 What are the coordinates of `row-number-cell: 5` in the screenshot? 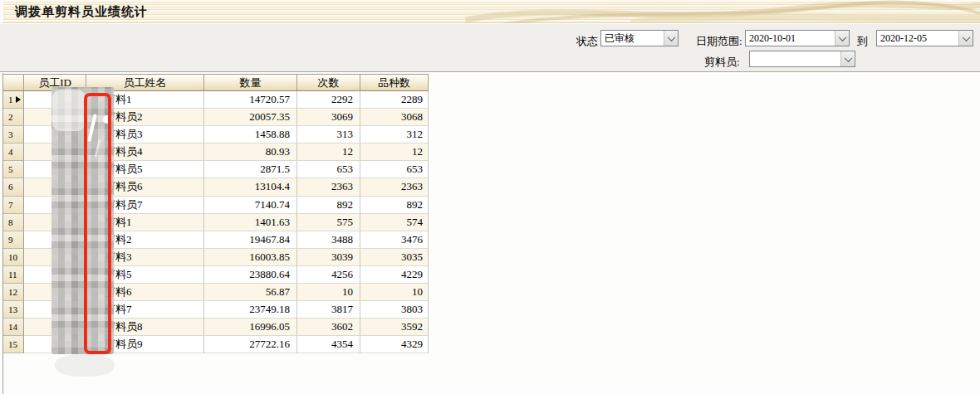 It's located at (13, 169).